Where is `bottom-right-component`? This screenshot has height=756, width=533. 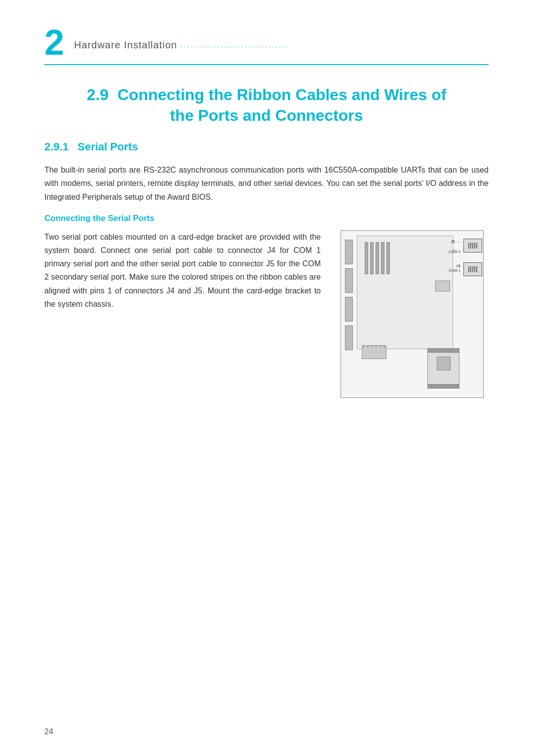 bottom-right-component is located at coordinates (443, 368).